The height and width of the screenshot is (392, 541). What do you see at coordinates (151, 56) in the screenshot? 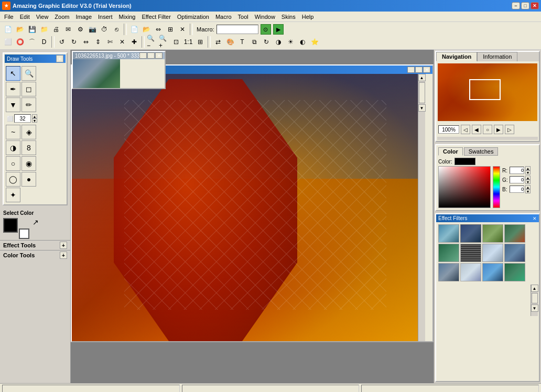
I see `small-win-max: □` at bounding box center [151, 56].